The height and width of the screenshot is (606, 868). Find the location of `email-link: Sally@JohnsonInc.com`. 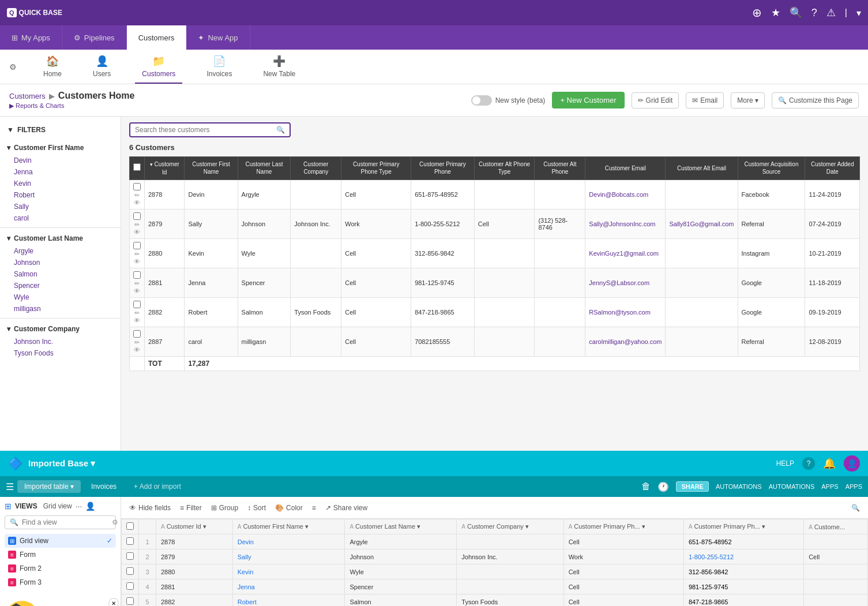

email-link: Sally@JohnsonInc.com is located at coordinates (622, 224).